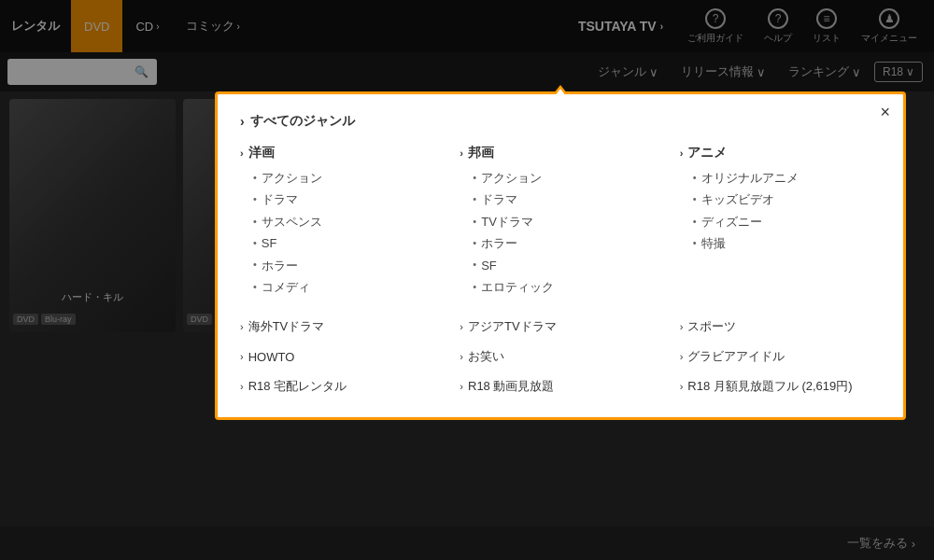 This screenshot has height=560, width=934. What do you see at coordinates (242, 386) in the screenshot?
I see `r18-rental-arrow-icon: ›` at bounding box center [242, 386].